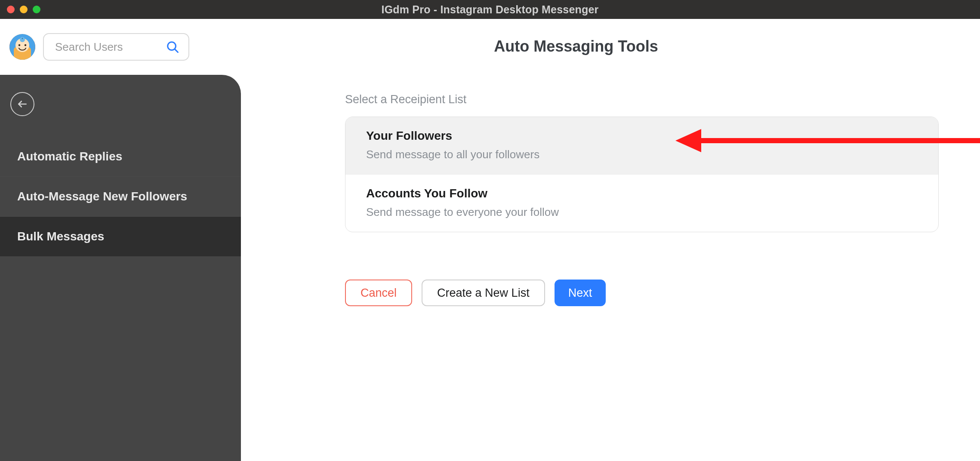 The height and width of the screenshot is (461, 980). What do you see at coordinates (24, 9) in the screenshot?
I see `window-traffic-lights` at bounding box center [24, 9].